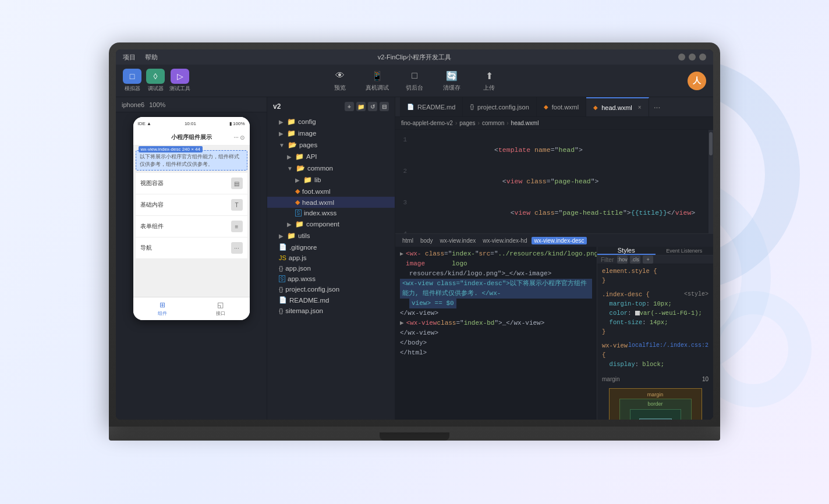 Image resolution: width=829 pixels, height=504 pixels. I want to click on tree-item-utils: ▶ 📁 utils, so click(331, 236).